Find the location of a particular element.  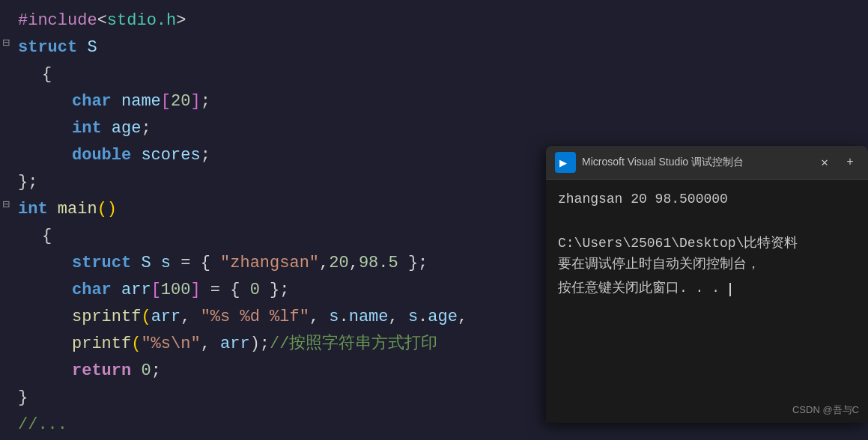

terminal-titlebar: ▶ Microsoft Visual Studio 调试控制台 ✕ + is located at coordinates (707, 163).